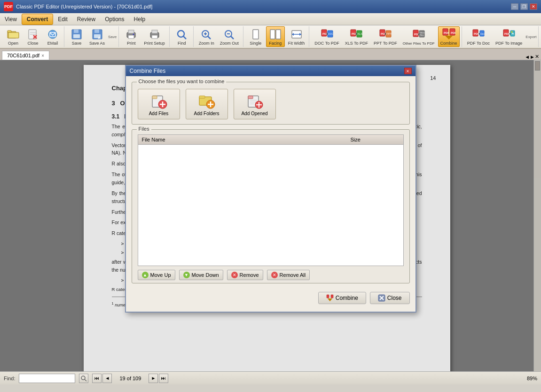 This screenshot has width=541, height=392. What do you see at coordinates (207, 37) in the screenshot?
I see `zoom-in-button: Zoom In` at bounding box center [207, 37].